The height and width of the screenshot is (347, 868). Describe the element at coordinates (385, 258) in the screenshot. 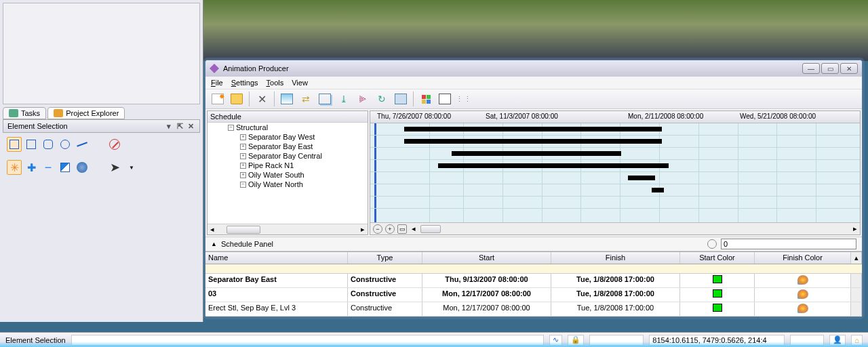

I see `col-type: Type` at that location.